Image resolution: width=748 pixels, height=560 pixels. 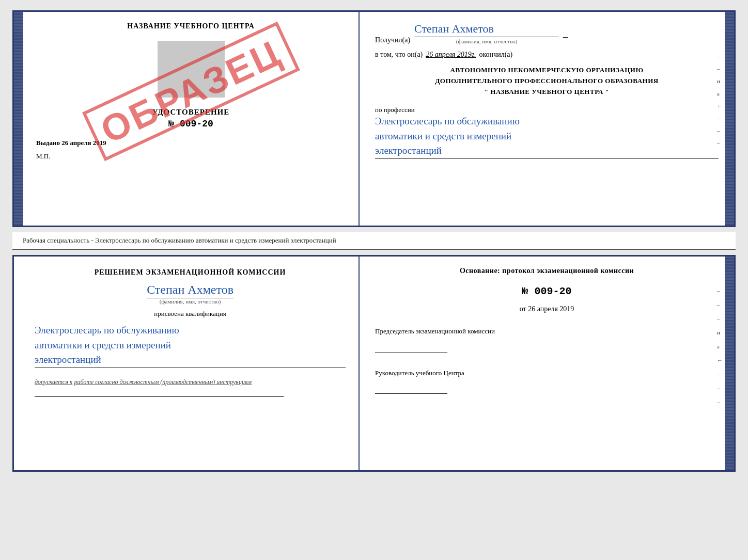 What do you see at coordinates (547, 55) in the screenshot?
I see `date-line: в том, что он(а) 26 апреля 2019г. окончи…` at bounding box center [547, 55].